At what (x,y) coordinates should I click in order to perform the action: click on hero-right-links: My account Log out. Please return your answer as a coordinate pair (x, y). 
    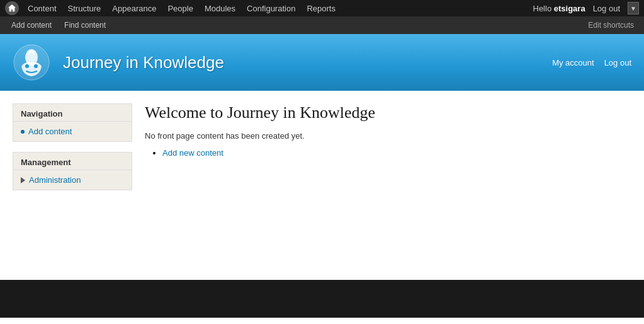
    Looking at the image, I should click on (592, 63).